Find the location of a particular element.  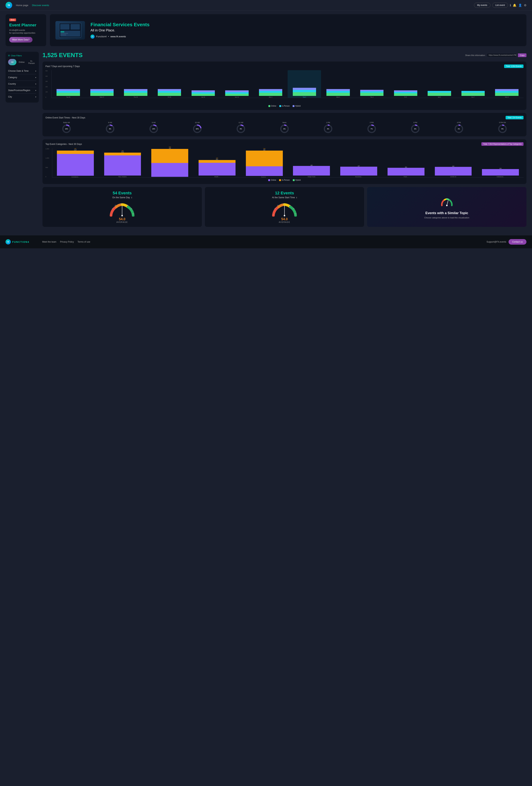

bar-group: Sat 6 is located at coordinates (440, 84).